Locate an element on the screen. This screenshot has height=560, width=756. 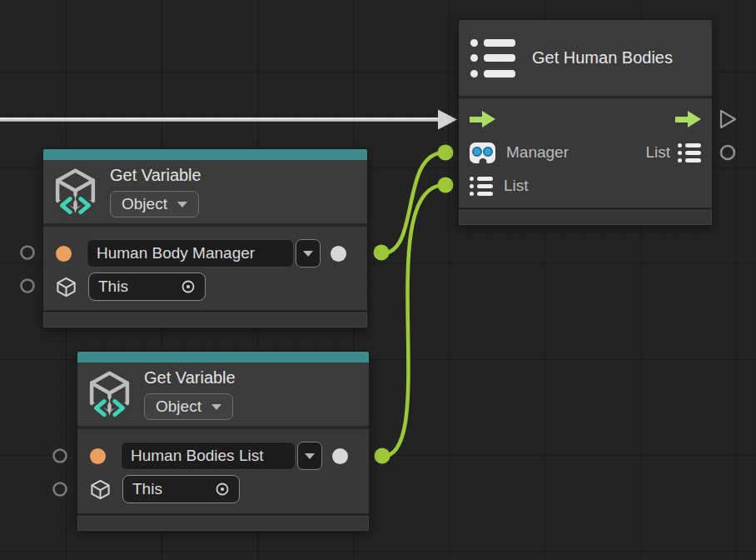
list-output-port-label: List is located at coordinates (658, 152).